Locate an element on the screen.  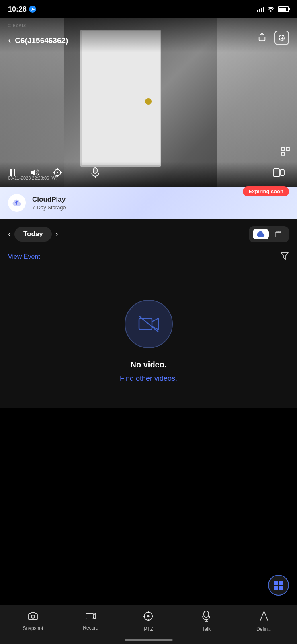
record-icon is located at coordinates (91, 617).